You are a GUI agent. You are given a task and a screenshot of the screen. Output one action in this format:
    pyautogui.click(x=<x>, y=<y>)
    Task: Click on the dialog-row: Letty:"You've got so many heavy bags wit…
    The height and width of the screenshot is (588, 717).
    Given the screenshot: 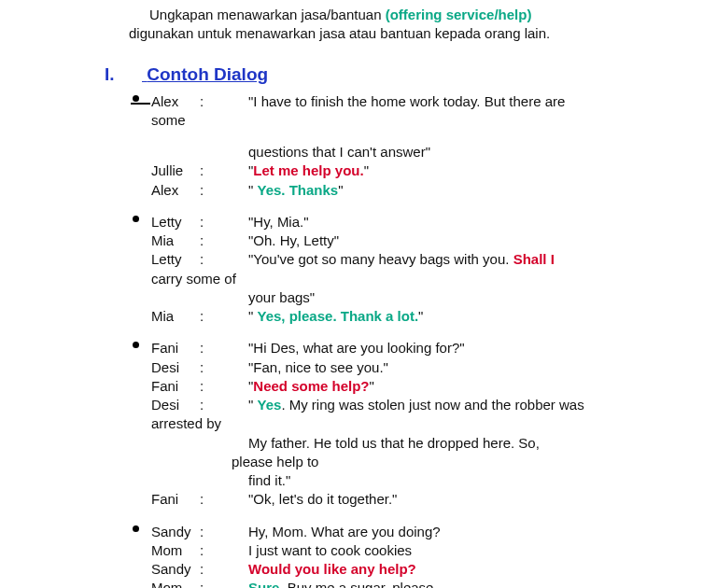 What is the action you would take?
    pyautogui.click(x=415, y=259)
    